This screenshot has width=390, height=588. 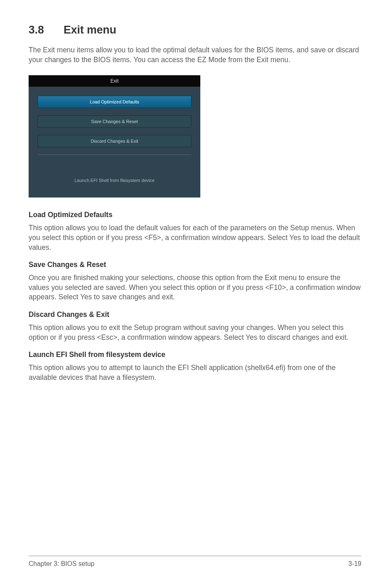 I want to click on footer-page-number: 3-19, so click(x=355, y=564).